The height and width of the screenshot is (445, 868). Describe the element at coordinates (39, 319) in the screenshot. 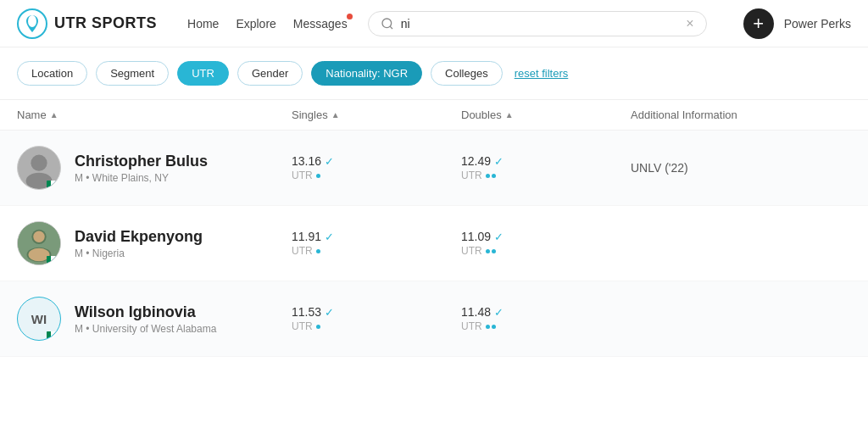

I see `avatar: WI` at that location.